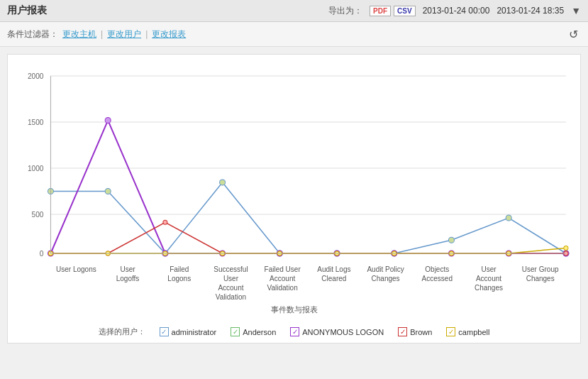 The height and width of the screenshot is (379, 588). Describe the element at coordinates (165, 332) in the screenshot. I see `legend-checkbox-administrator` at that location.